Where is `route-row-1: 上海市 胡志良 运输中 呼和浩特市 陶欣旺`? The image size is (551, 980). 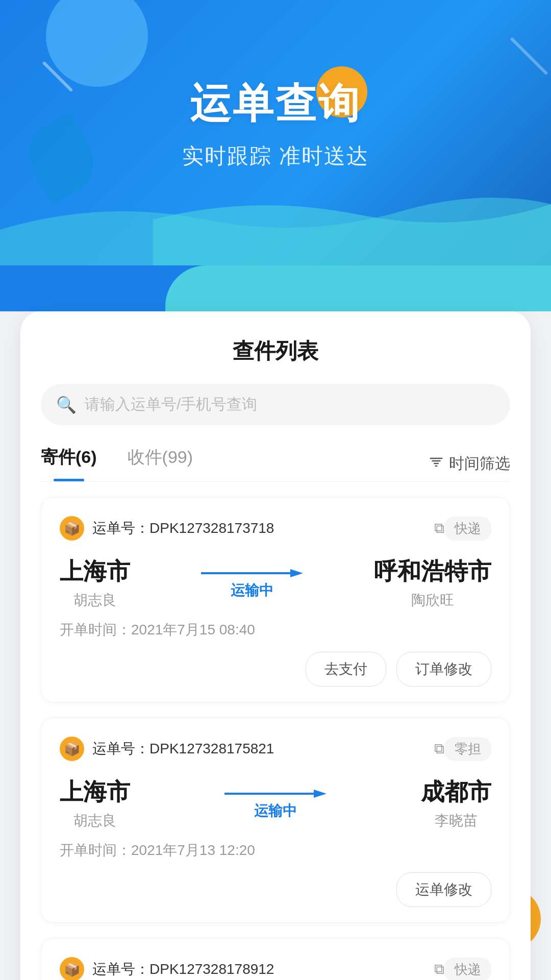
route-row-1: 上海市 胡志良 运输中 呼和浩特市 陶欣旺 is located at coordinates (276, 583).